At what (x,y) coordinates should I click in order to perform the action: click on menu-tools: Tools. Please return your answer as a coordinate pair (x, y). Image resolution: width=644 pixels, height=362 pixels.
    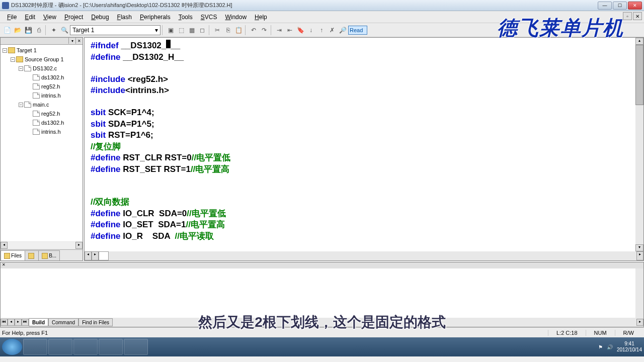
    Looking at the image, I should click on (186, 17).